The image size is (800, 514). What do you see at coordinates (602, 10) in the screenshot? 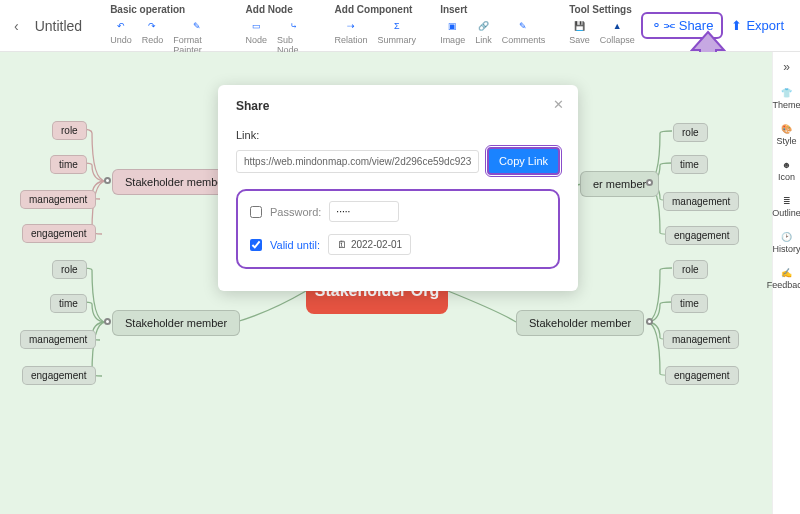
I see `group-tool-title: Tool Settings` at bounding box center [602, 10].